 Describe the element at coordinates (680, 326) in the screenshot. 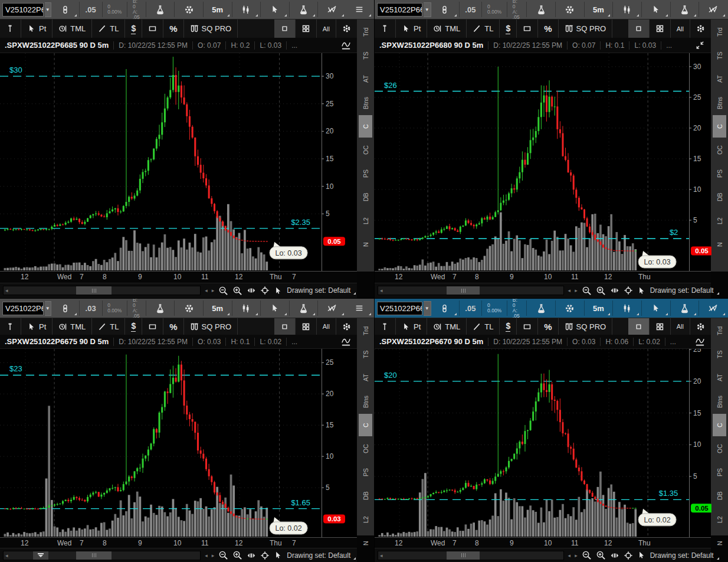

I see `all-charts-button: All` at that location.